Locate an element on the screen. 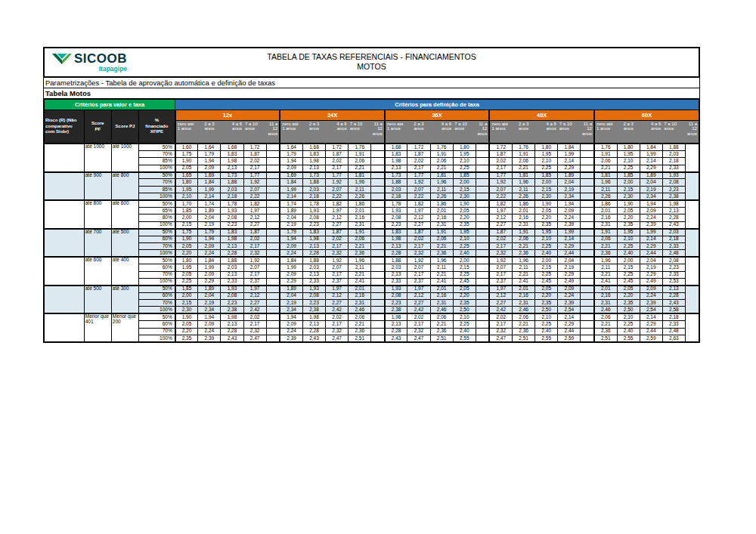 This screenshot has height=534, width=756. rate-cell: 2,00 is located at coordinates (628, 260).